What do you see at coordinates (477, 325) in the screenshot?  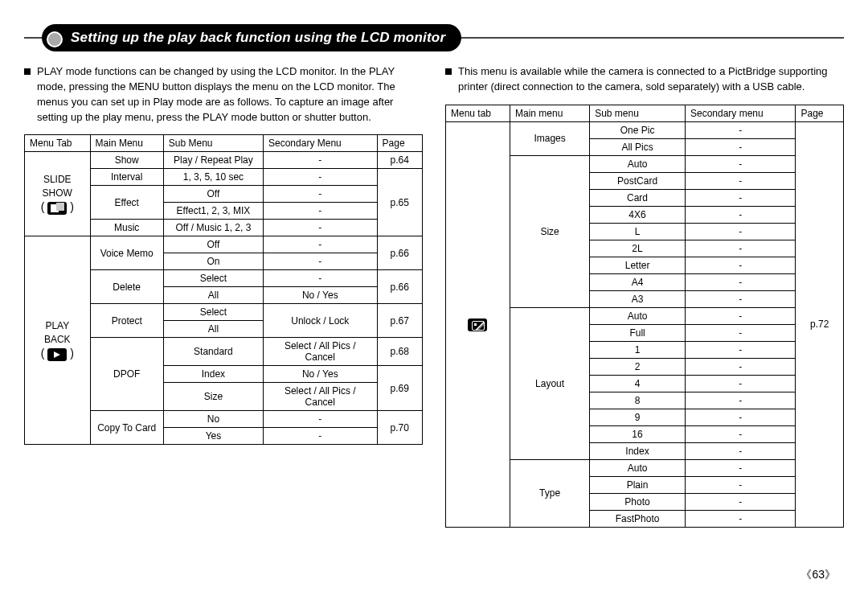 I see `pictbridge-icon` at bounding box center [477, 325].